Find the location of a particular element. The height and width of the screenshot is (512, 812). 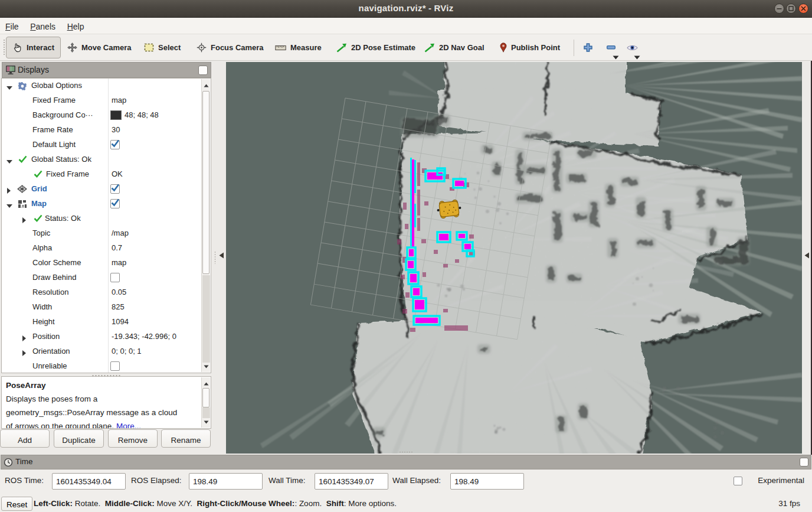

remove-button: Remove is located at coordinates (133, 438).